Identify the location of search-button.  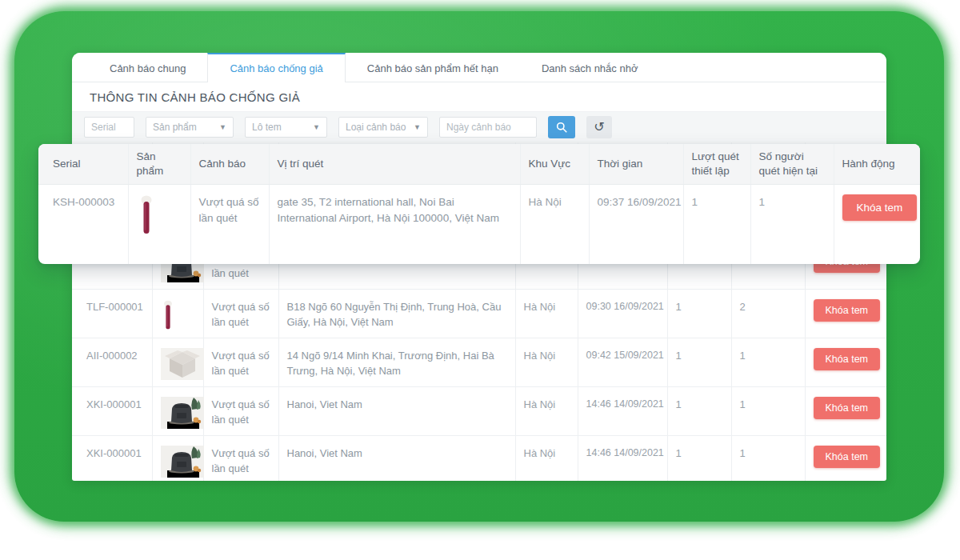
(562, 127).